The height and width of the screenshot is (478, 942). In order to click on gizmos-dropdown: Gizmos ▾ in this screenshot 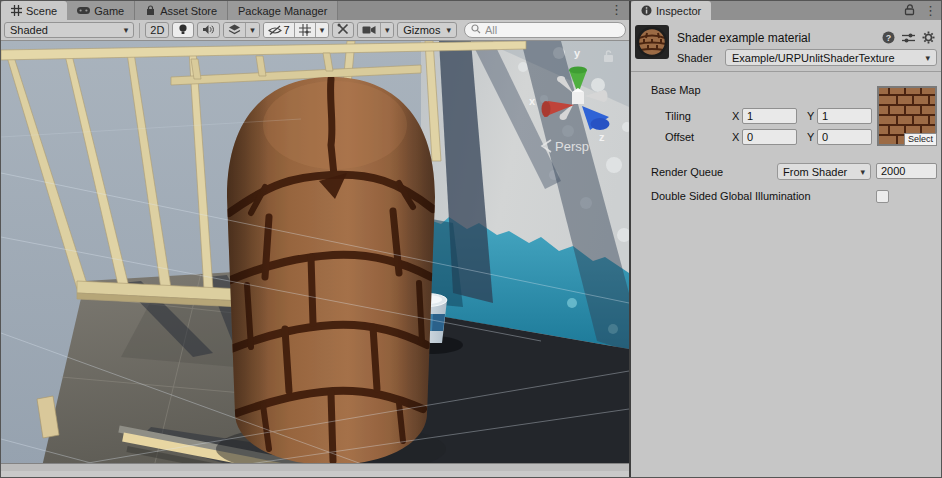, I will do `click(427, 30)`.